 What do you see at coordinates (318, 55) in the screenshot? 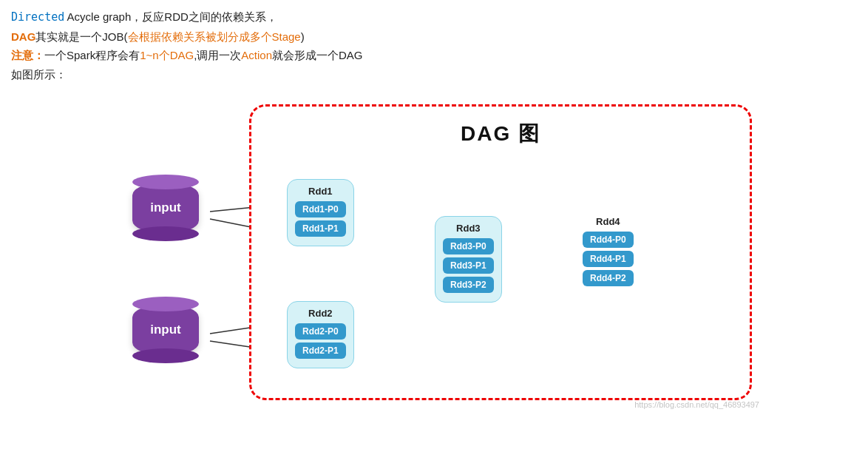
I see `text-line3-end: 就会形成一个DAG` at bounding box center [318, 55].